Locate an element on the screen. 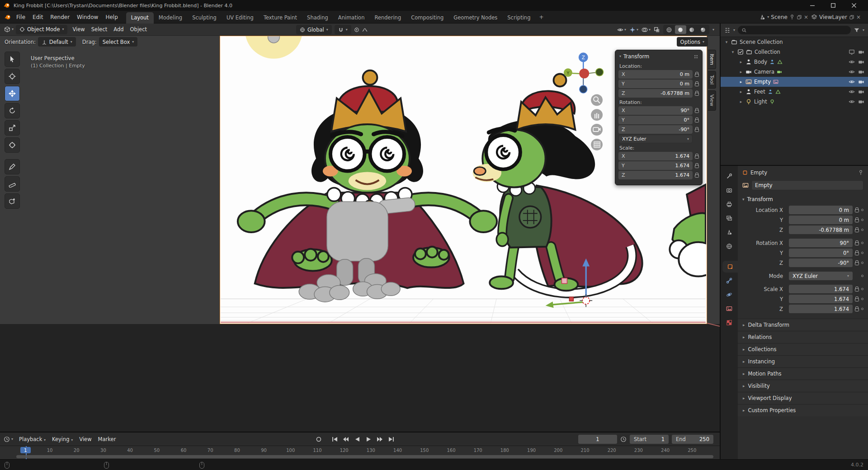 The height and width of the screenshot is (470, 868). start-frame-field: Start1 is located at coordinates (649, 439).